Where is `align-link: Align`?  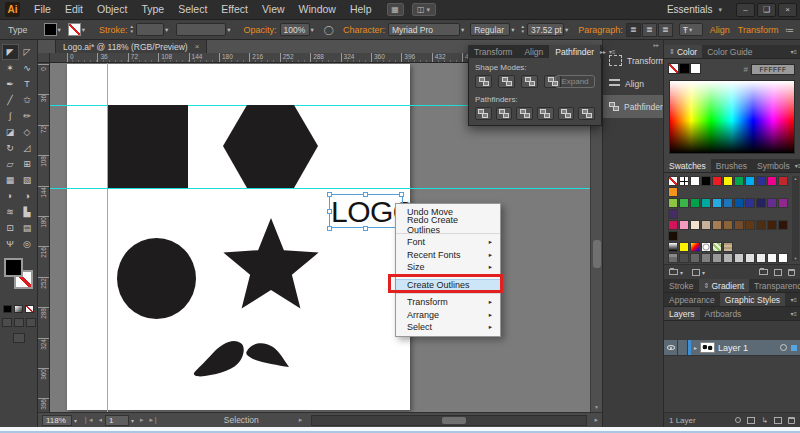
align-link: Align is located at coordinates (720, 30).